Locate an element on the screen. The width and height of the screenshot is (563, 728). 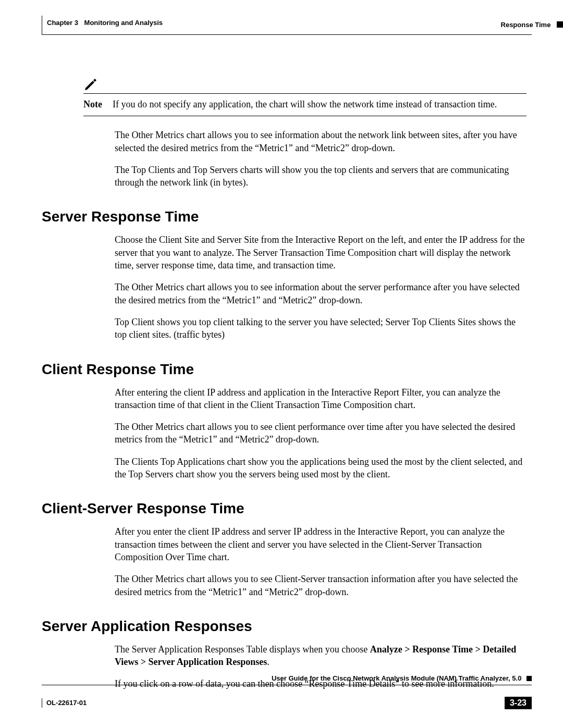
header-left-rule is located at coordinates (42, 25).